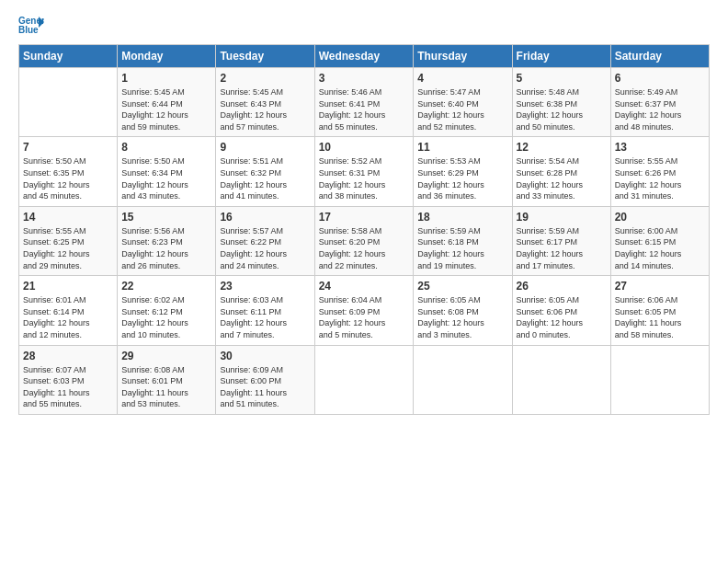 The image size is (728, 563). I want to click on week-row-5: 28Sunrise: 6:07 AM Sunset: 6:03 PM Dayli…, so click(364, 379).